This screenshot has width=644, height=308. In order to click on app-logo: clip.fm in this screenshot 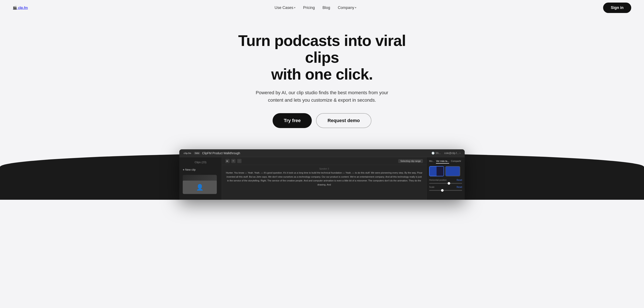, I will do `click(187, 153)`.